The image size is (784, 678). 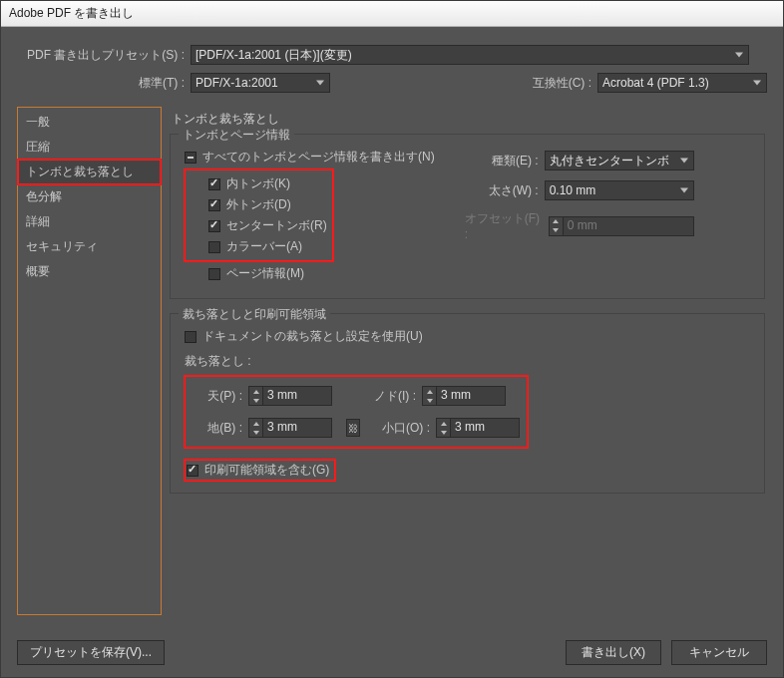 What do you see at coordinates (388, 397) in the screenshot?
I see `bleed-inside-label: ノド(I) :` at bounding box center [388, 397].